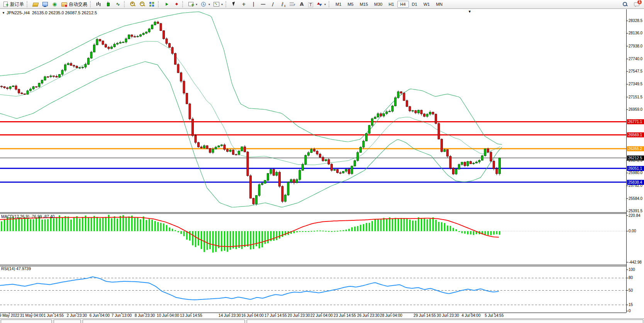  I want to click on chart-title: ▼JPN225-,H4 26135.0 26235.0 26087.5 2621…, so click(49, 13).